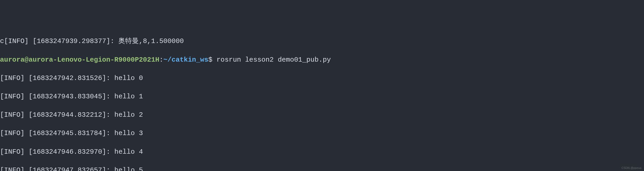 Image resolution: width=644 pixels, height=171 pixels. Describe the element at coordinates (322, 97) in the screenshot. I see `log-line: [INFO] [1683247943.833045]: hello 1` at that location.